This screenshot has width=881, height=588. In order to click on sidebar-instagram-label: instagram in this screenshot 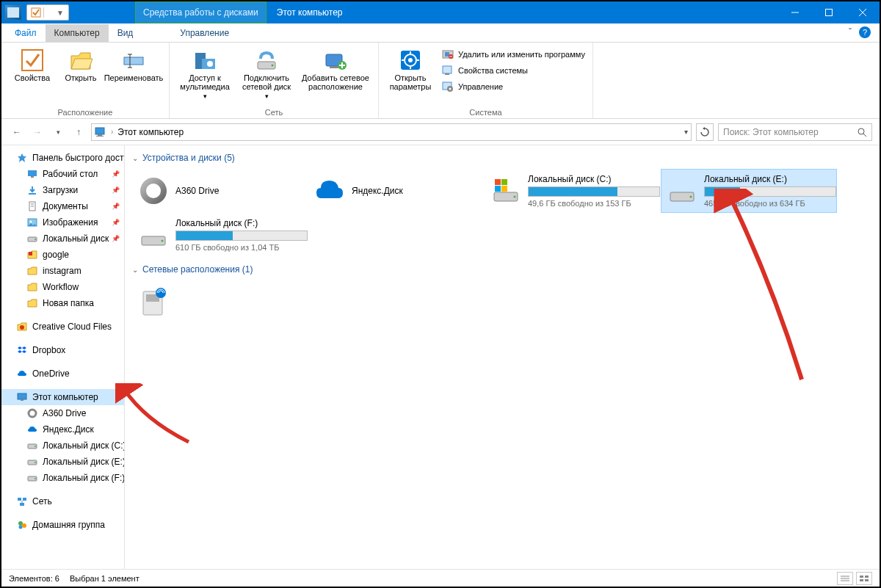, I will do `click(62, 271)`.